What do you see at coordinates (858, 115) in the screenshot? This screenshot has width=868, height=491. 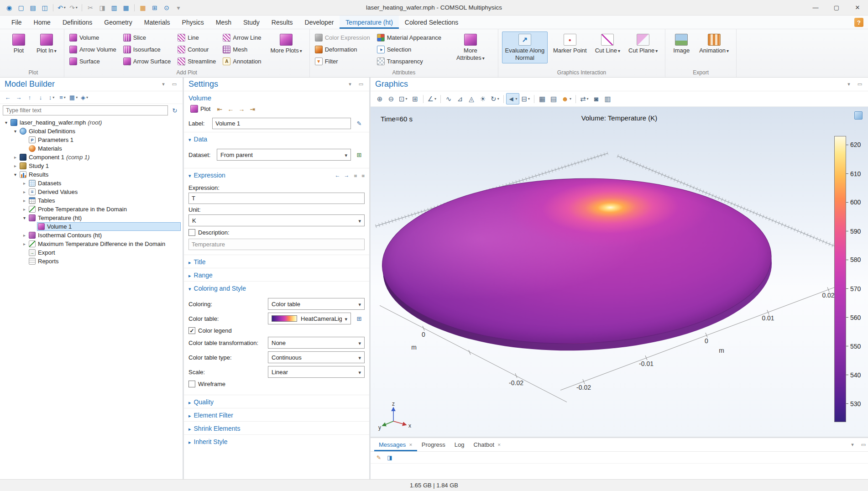 I see `plot-window-icon` at bounding box center [858, 115].